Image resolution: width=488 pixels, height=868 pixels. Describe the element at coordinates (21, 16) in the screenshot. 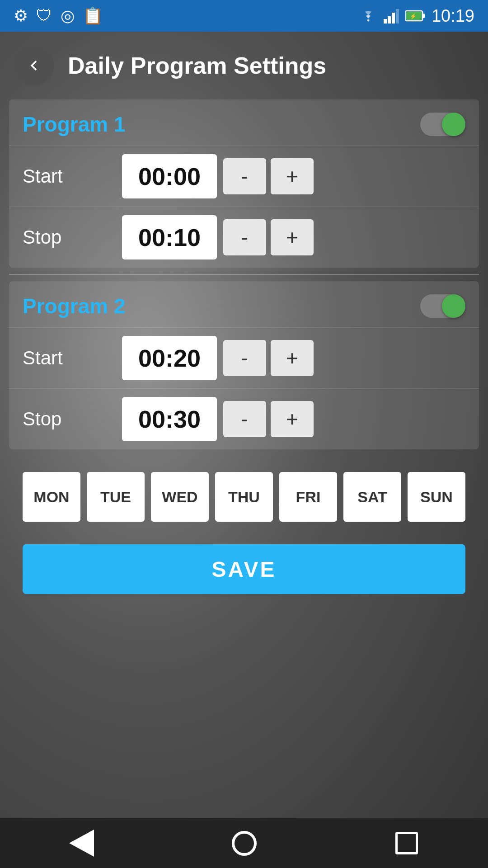

I see `gear-icon: ⚙` at that location.